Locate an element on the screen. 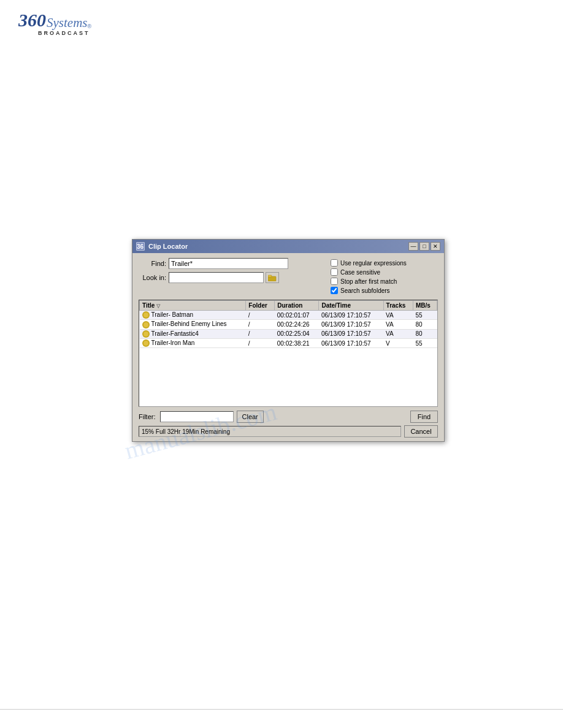 The image size is (563, 728). search-subfolders-checkbox is located at coordinates (334, 290).